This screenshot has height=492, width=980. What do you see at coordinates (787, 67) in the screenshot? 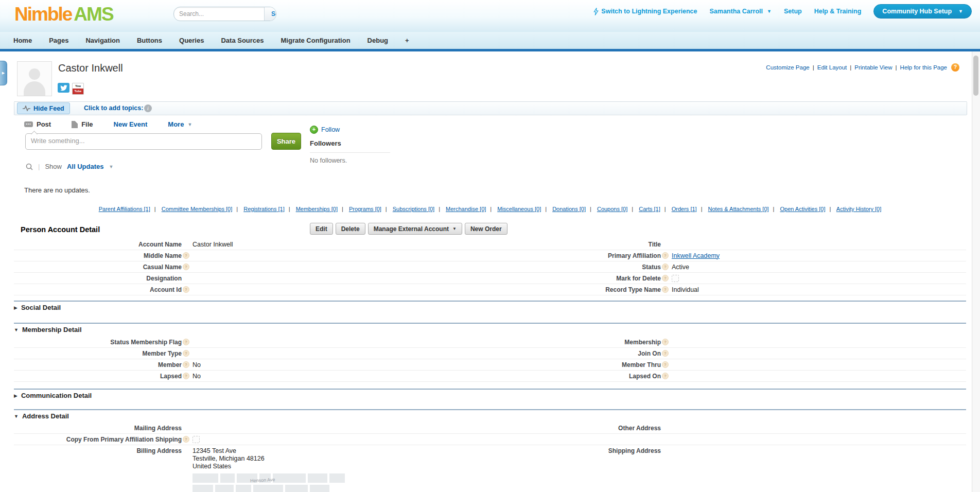
I see `customize-page-link: Customize Page` at bounding box center [787, 67].